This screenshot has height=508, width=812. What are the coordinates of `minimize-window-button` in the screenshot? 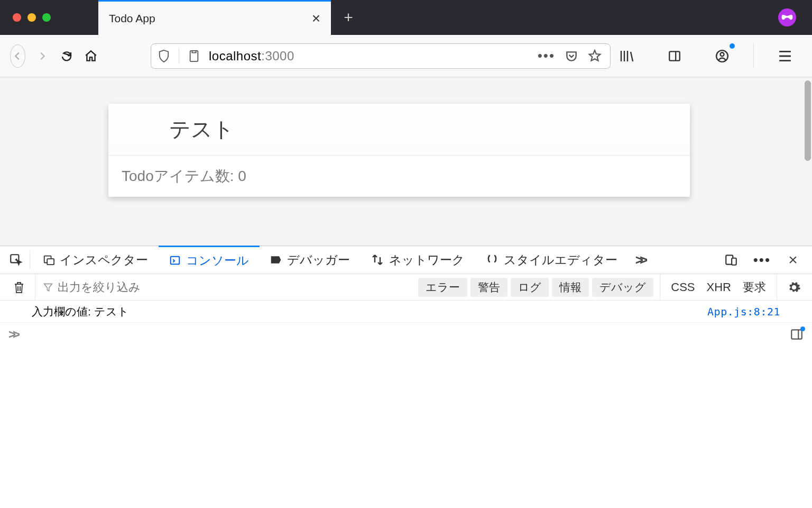 It's located at (32, 17).